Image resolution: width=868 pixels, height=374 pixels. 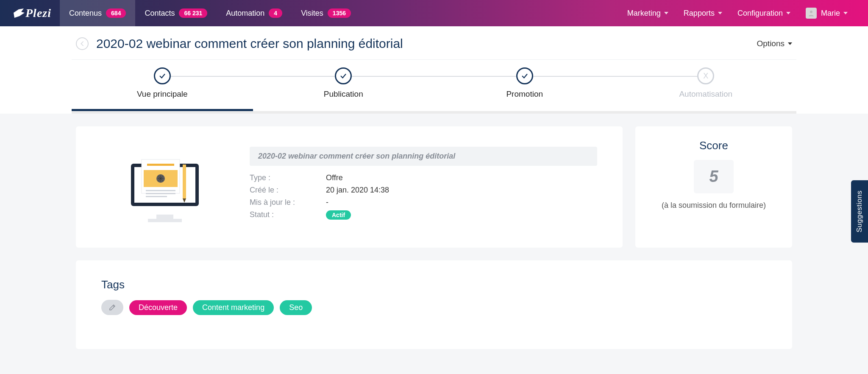 I want to click on brand-logo: Plezi, so click(x=32, y=13).